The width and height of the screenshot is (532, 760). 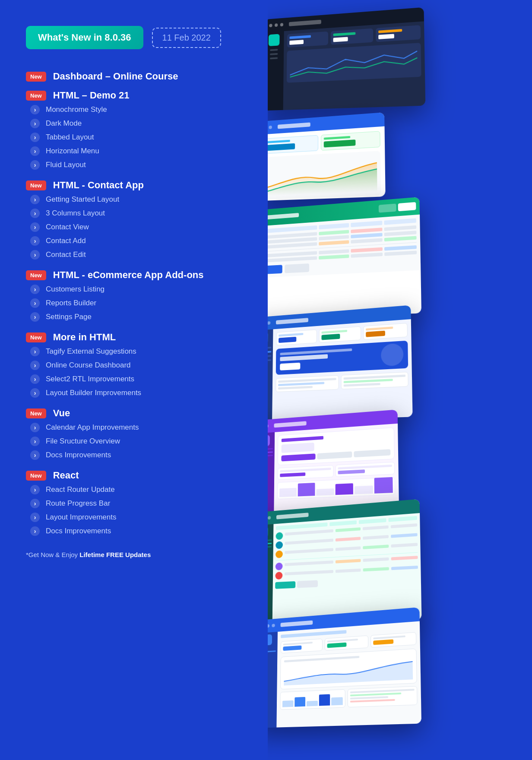 I want to click on sub-item-html-contact-3: Contact Add, so click(x=134, y=241).